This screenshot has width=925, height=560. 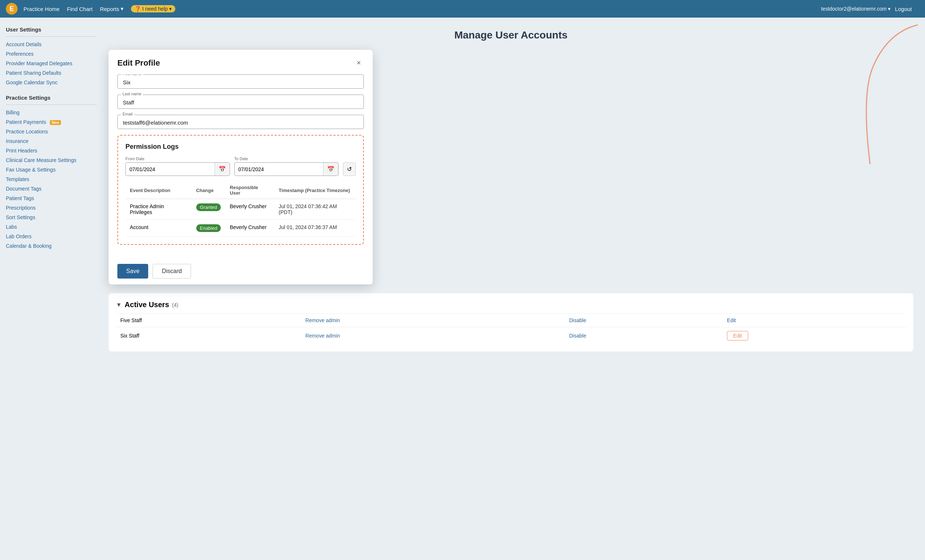 What do you see at coordinates (175, 305) in the screenshot?
I see `active-users-count: (4)` at bounding box center [175, 305].